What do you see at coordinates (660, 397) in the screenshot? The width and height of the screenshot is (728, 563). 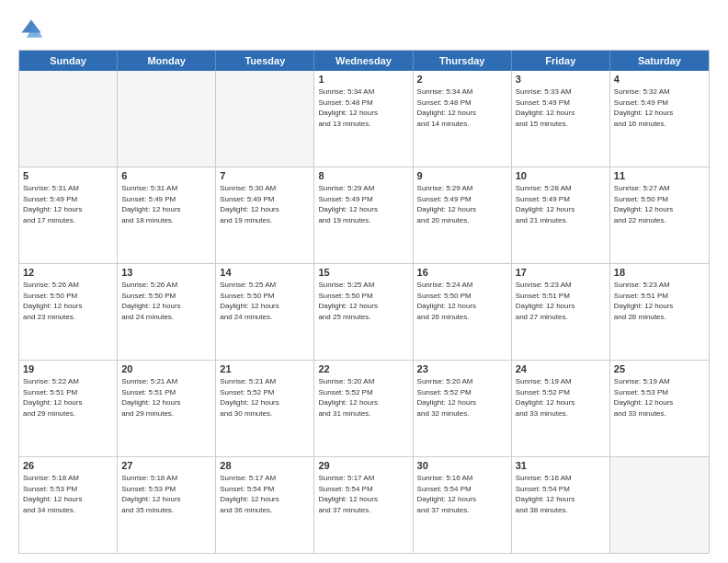 I see `day-info: Sunrise: 5:19 AM Sunset: 5:53 PM Dayligh…` at bounding box center [660, 397].